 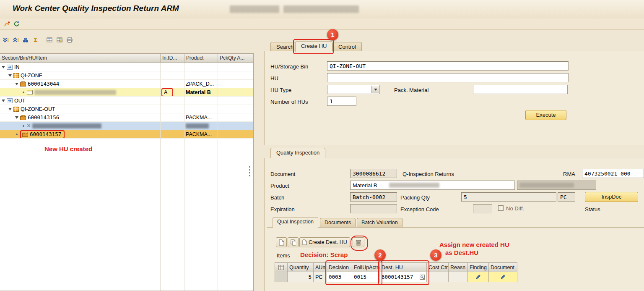 I want to click on uom-value: PC, so click(x=566, y=197).